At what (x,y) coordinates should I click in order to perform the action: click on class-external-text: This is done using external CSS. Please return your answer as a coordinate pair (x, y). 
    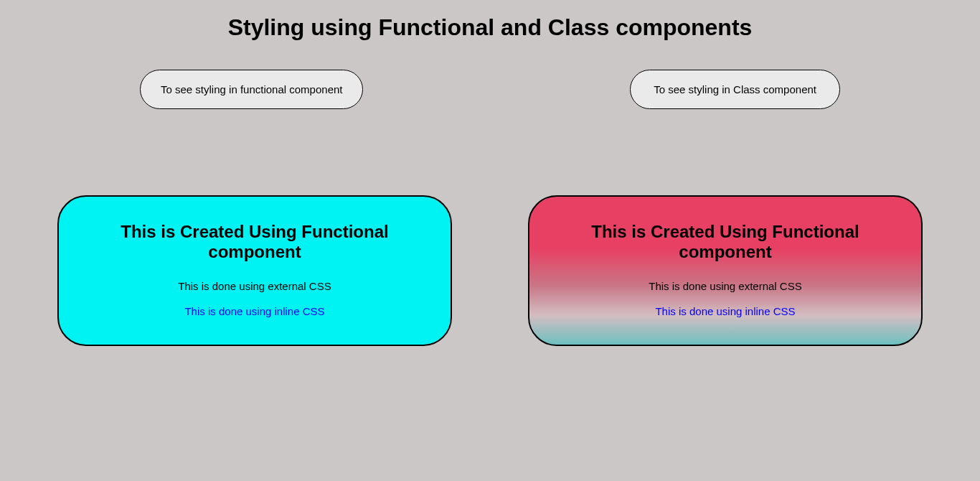
    Looking at the image, I should click on (725, 286).